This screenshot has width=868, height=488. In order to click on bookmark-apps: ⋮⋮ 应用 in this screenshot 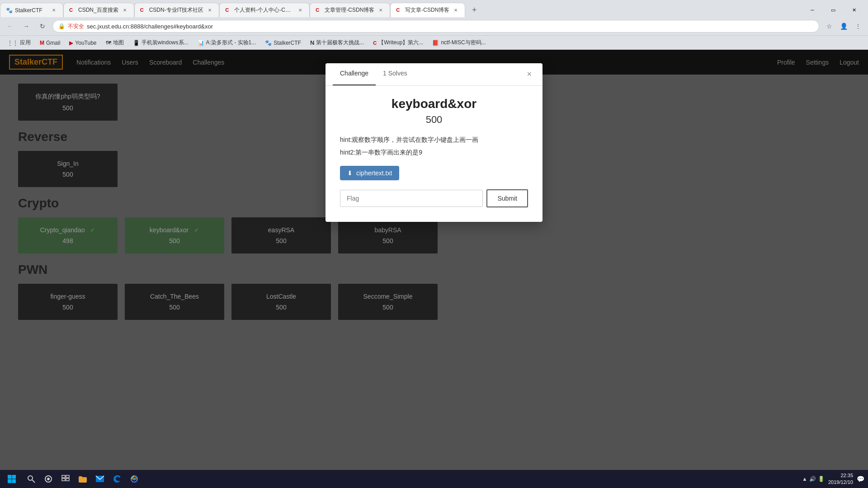, I will do `click(19, 42)`.